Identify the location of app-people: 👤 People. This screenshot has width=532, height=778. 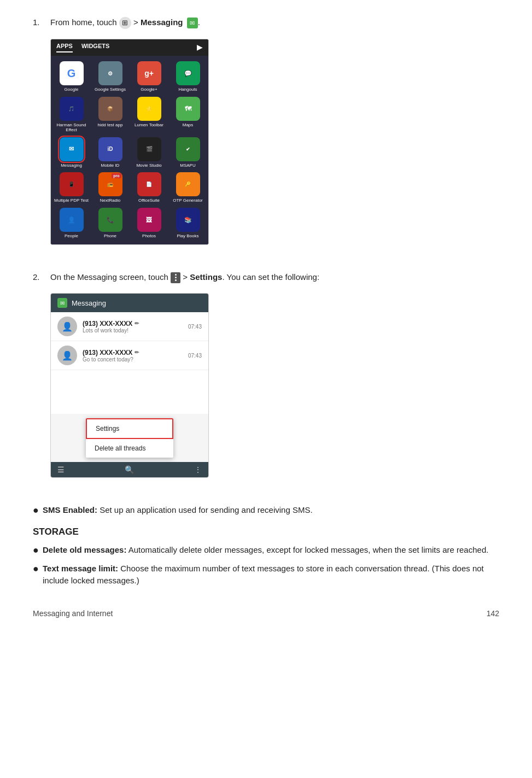
(71, 223).